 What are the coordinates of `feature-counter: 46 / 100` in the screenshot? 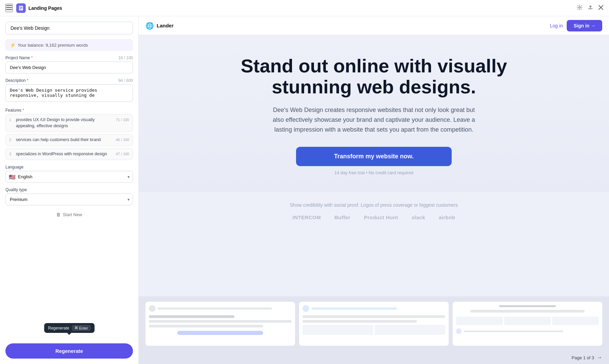 It's located at (122, 140).